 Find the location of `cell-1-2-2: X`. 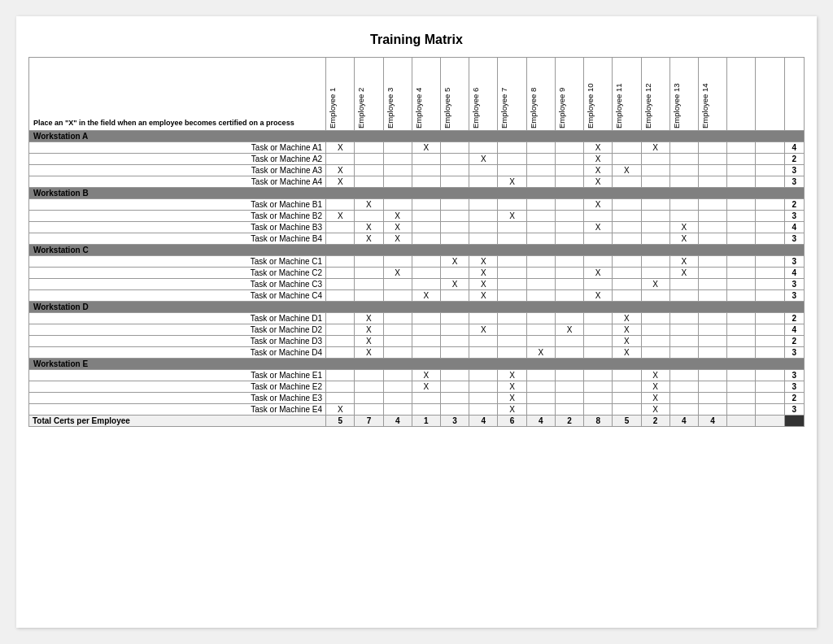

cell-1-2-2: X is located at coordinates (397, 228).